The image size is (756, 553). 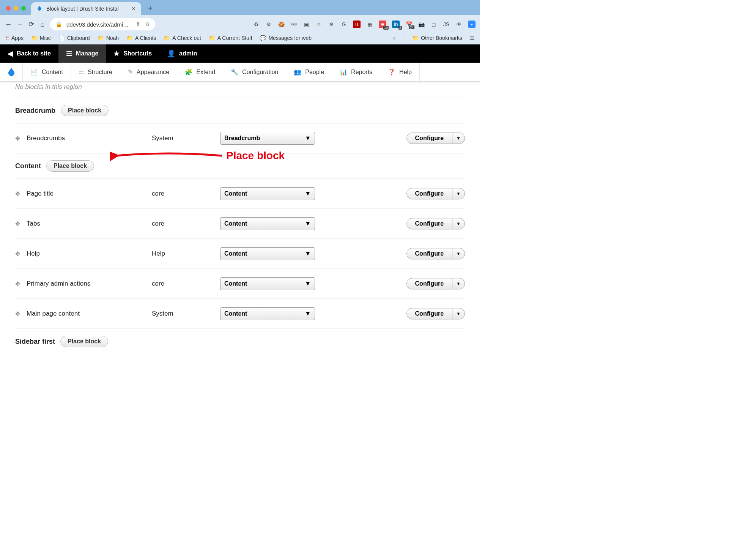 What do you see at coordinates (356, 72) in the screenshot?
I see `menu-reports: 📊Reports` at bounding box center [356, 72].